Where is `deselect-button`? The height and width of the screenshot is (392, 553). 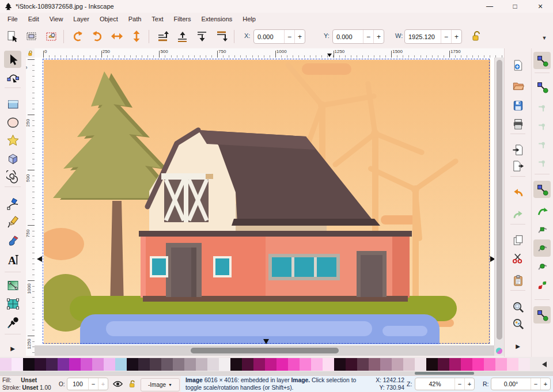 deselect-button is located at coordinates (51, 36).